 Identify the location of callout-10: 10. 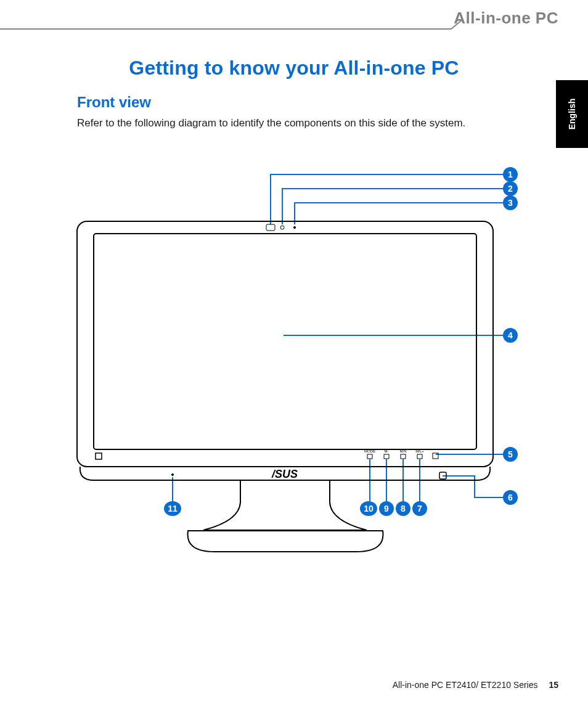
(369, 509).